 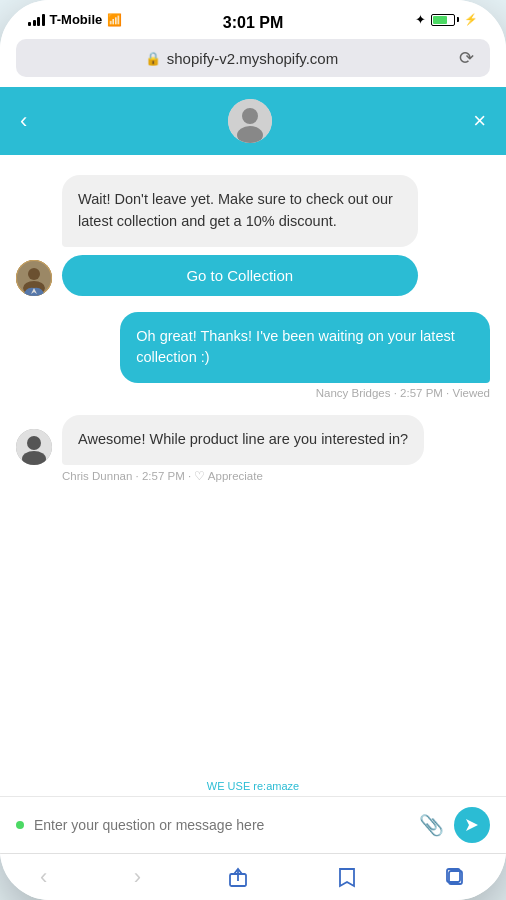 I want to click on agent-small-avatar, so click(x=34, y=447).